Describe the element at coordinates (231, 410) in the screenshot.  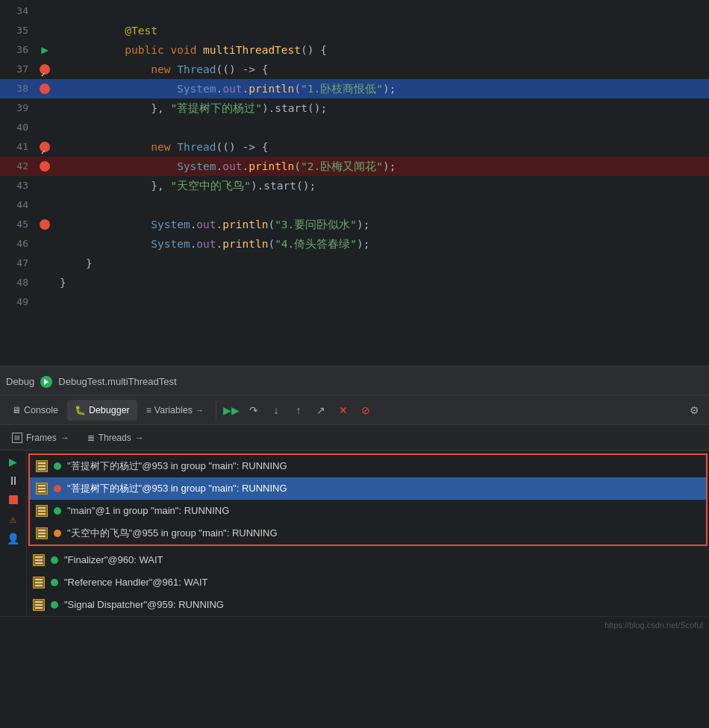
I see `resume-icon: ▶▶` at that location.